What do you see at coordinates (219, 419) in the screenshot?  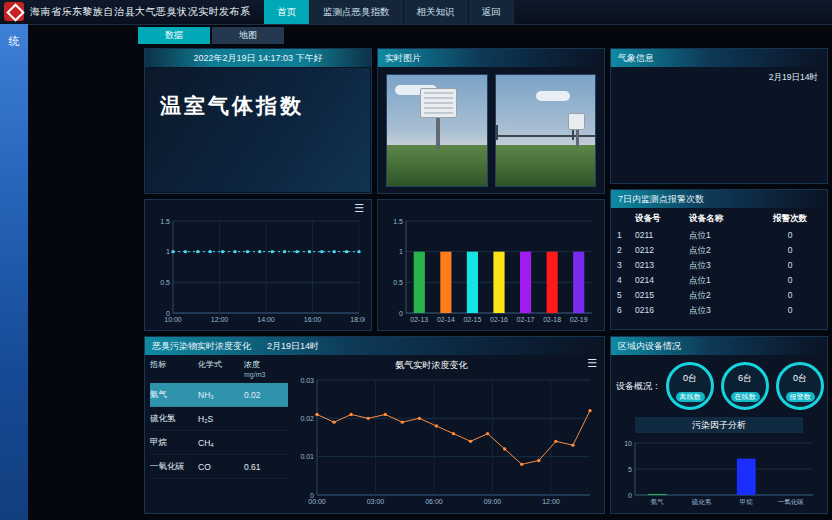 I see `pollutant-row: 硫化氢H₂S` at bounding box center [219, 419].